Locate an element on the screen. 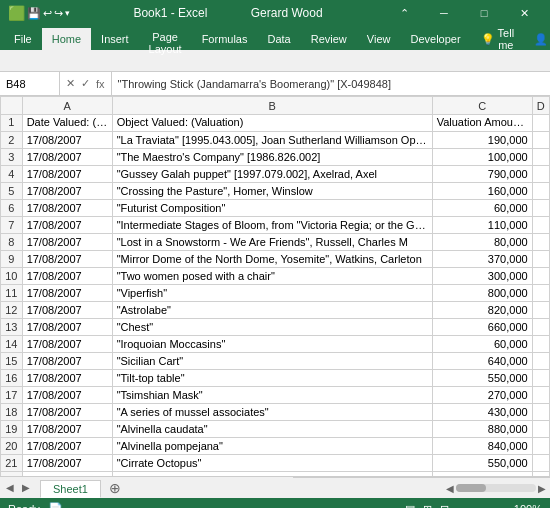  cell-b: "Alvinella caudata" is located at coordinates (272, 430).